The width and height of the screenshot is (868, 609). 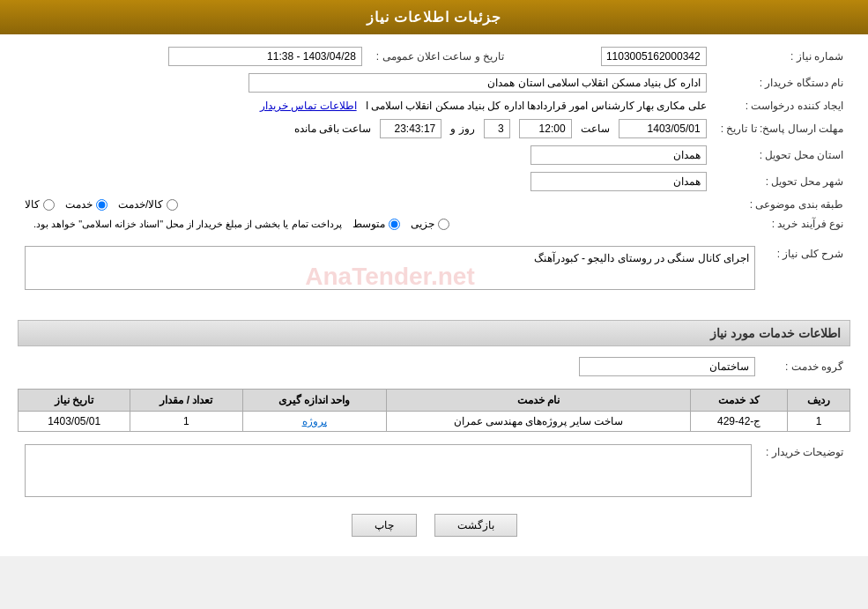 What do you see at coordinates (366, 83) in the screenshot?
I see `buyer-org-value: اداره کل بنیاد مسکن انقلاب اسلامی استان …` at bounding box center [366, 83].